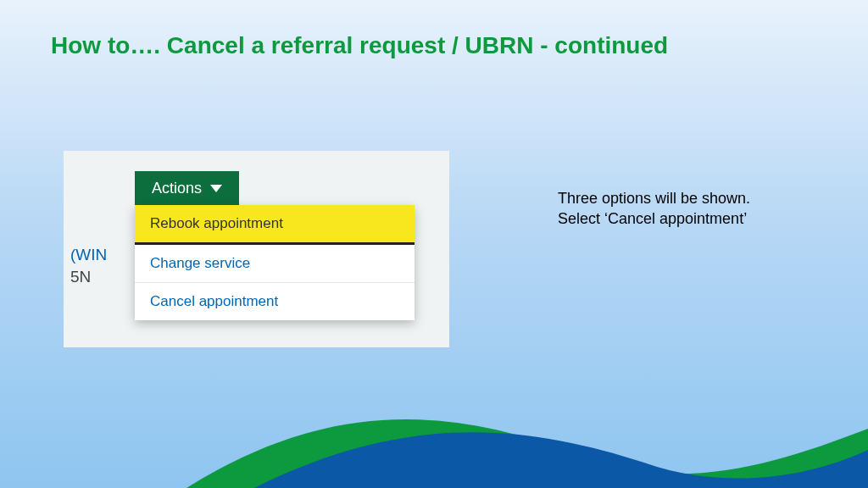 This screenshot has width=868, height=488. I want to click on instruction-text: Three options will be shown. Select ‘Can…, so click(685, 208).